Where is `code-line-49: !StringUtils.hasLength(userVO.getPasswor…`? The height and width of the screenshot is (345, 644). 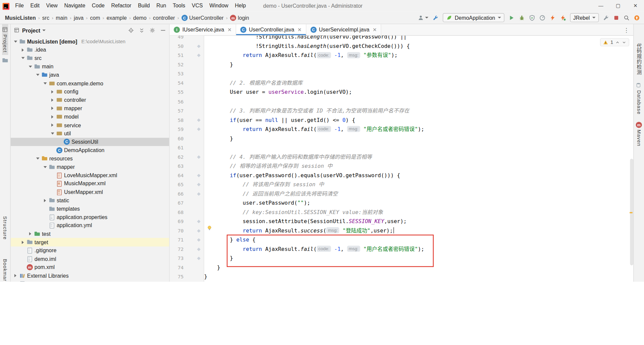
code-line-49: !StringUtils.hasLength(userVO.getPasswor… is located at coordinates (419, 39).